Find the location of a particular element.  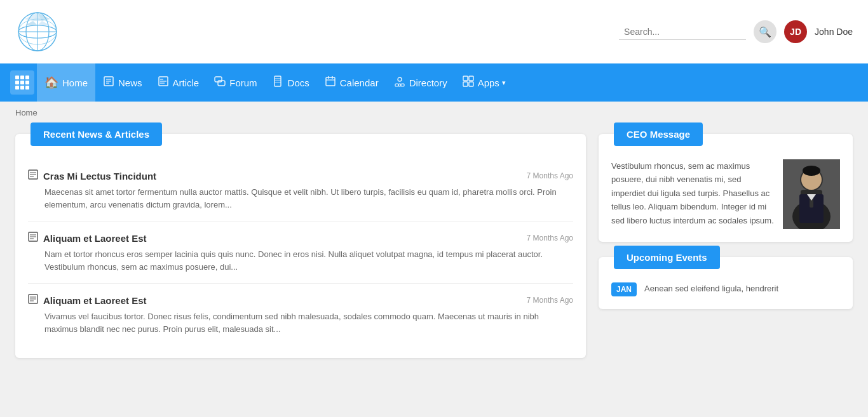

directory-icon is located at coordinates (400, 83).